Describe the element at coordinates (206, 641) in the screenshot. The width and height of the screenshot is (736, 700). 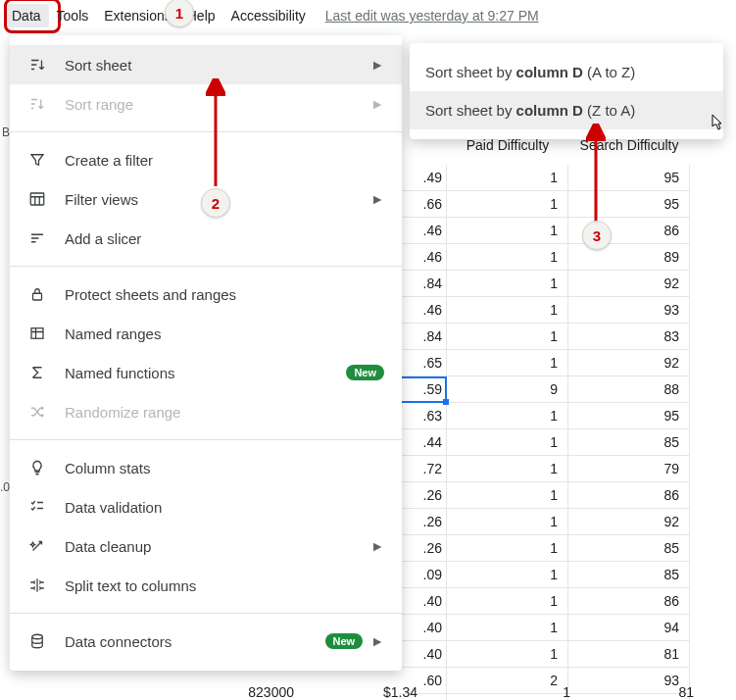
I see `menu-data-connectors: Data connectors New ►` at that location.